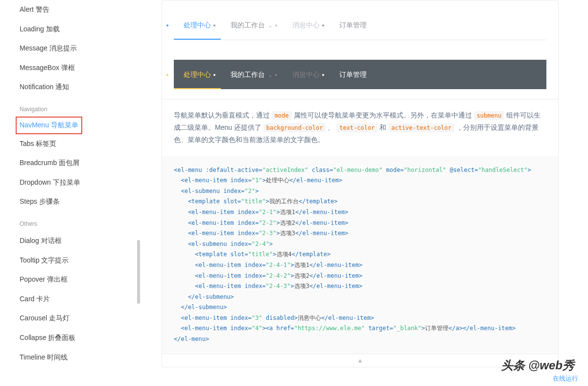  Describe the element at coordinates (76, 299) in the screenshot. I see `nav-item-card: Card 卡片` at that location.